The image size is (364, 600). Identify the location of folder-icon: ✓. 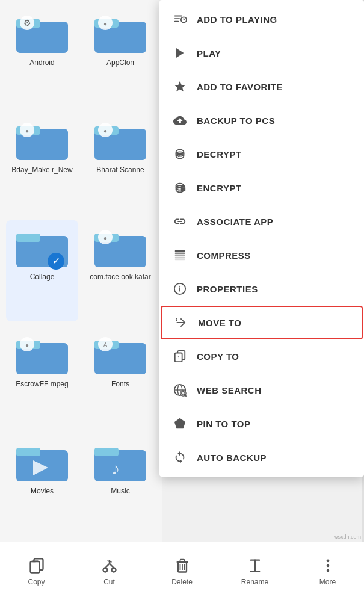
(42, 248).